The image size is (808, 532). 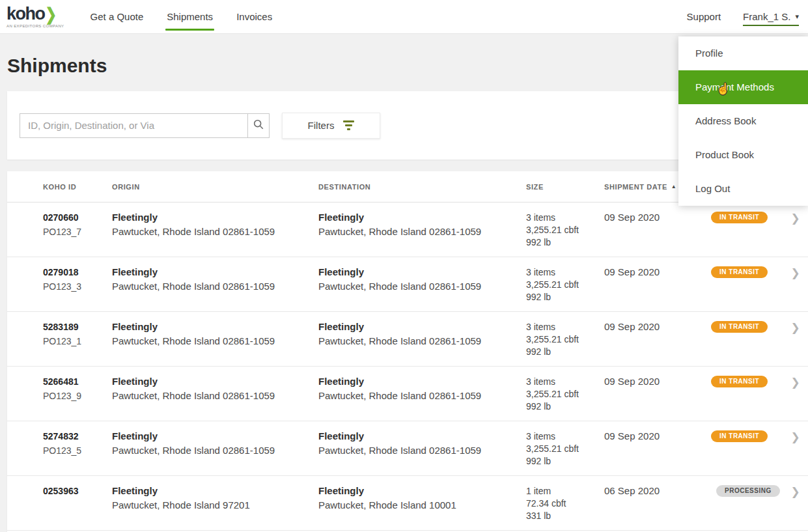 What do you see at coordinates (26, 14) in the screenshot?
I see `logo-text: koho` at bounding box center [26, 14].